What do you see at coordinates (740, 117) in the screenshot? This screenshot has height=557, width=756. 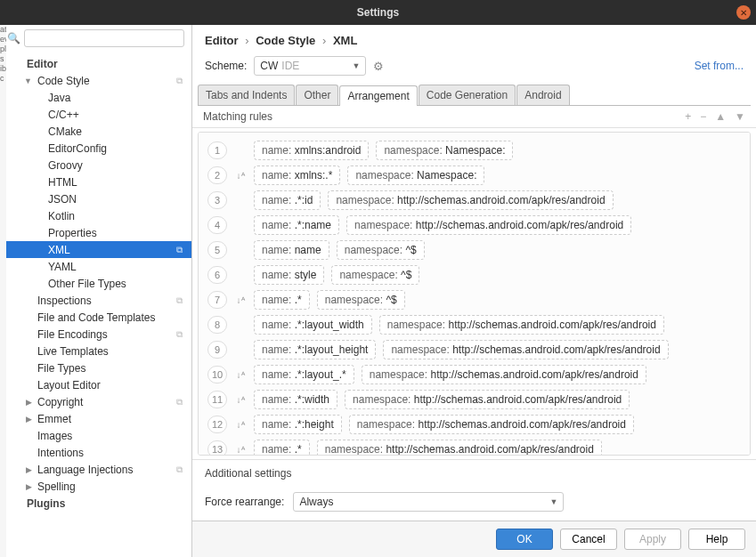 I see `move-down-button: ▼` at bounding box center [740, 117].